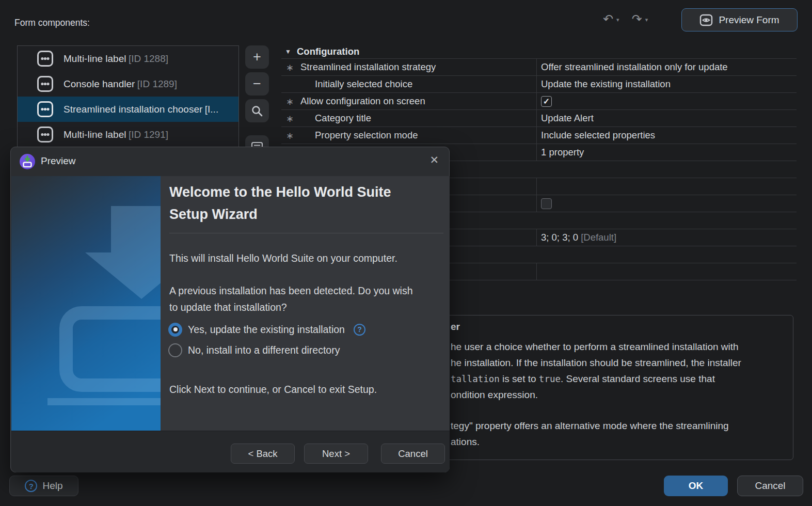 This screenshot has width=812, height=506. I want to click on help-label: Help, so click(53, 486).